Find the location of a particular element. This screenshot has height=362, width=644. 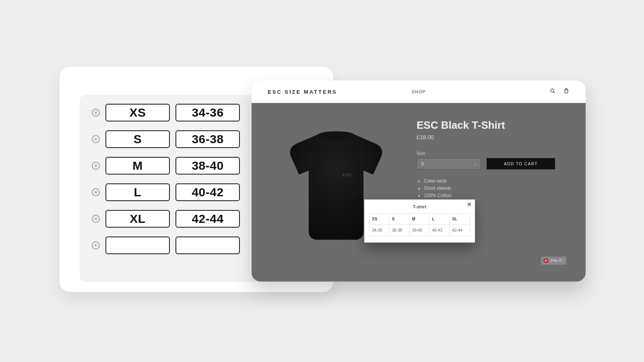

nav-shop: SHOP is located at coordinates (419, 92).